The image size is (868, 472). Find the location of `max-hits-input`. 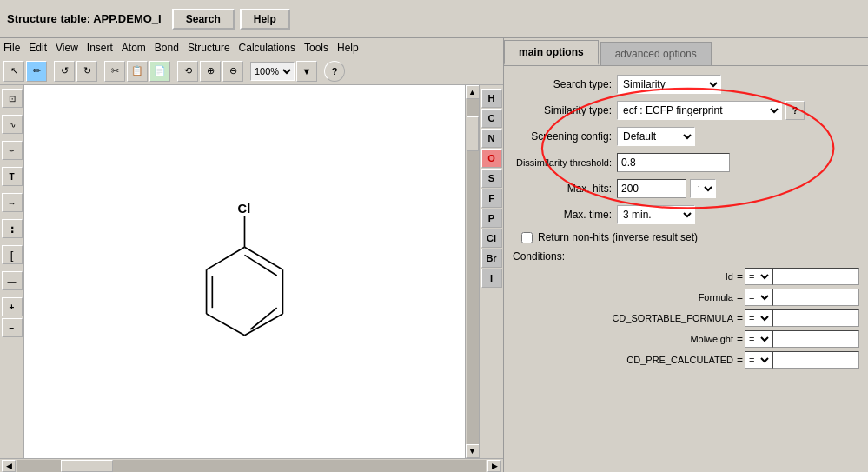

max-hits-input is located at coordinates (652, 189).